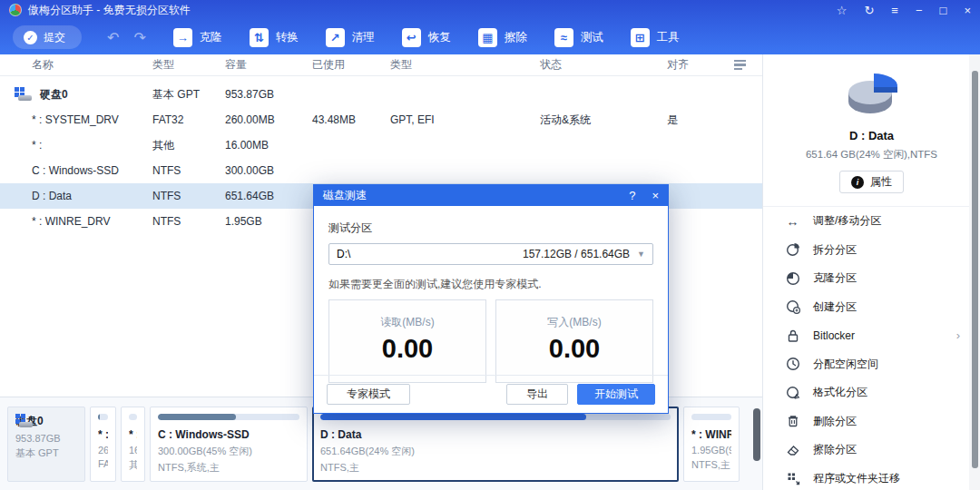  I want to click on tools-icon: ⊞, so click(641, 38).